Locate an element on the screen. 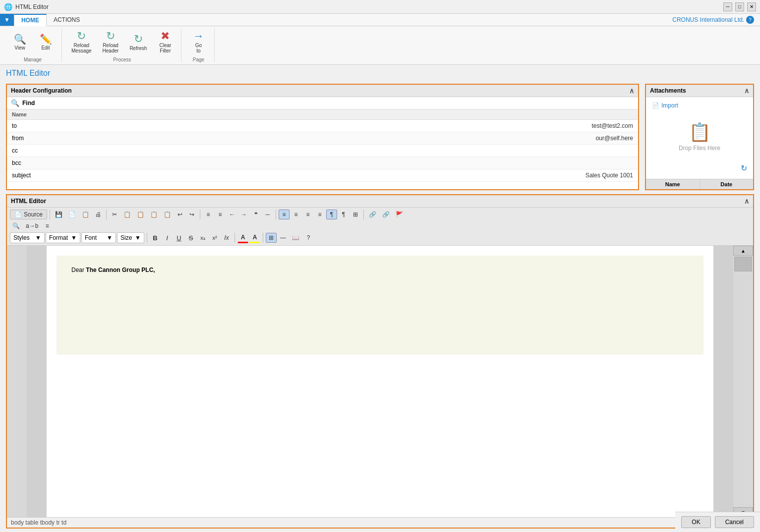  scroll-thumb is located at coordinates (743, 264).